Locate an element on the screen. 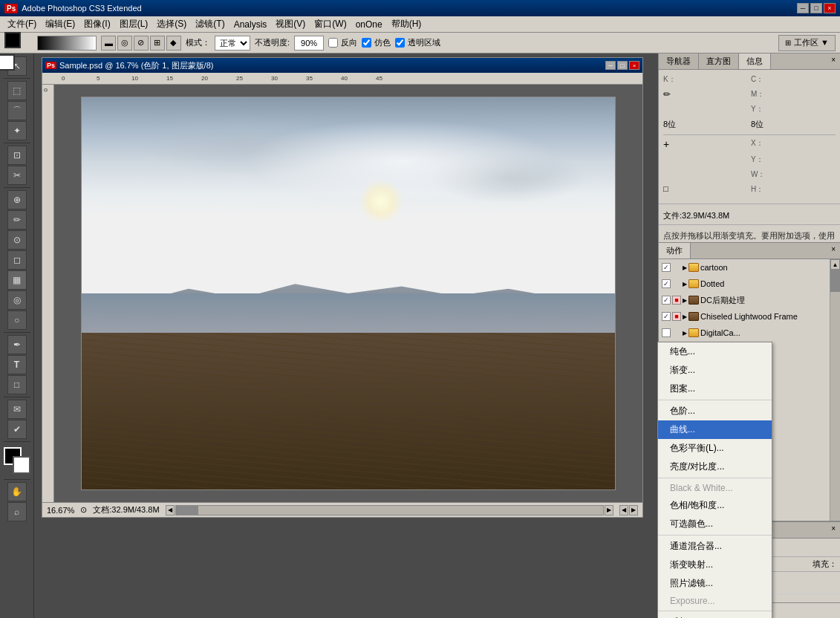 This screenshot has width=840, height=618. transparency-checkbox is located at coordinates (400, 43).